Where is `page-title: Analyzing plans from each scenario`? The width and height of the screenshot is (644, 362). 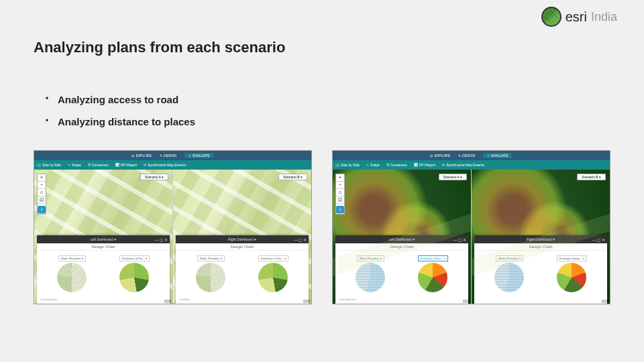 page-title: Analyzing plans from each scenario is located at coordinates (160, 48).